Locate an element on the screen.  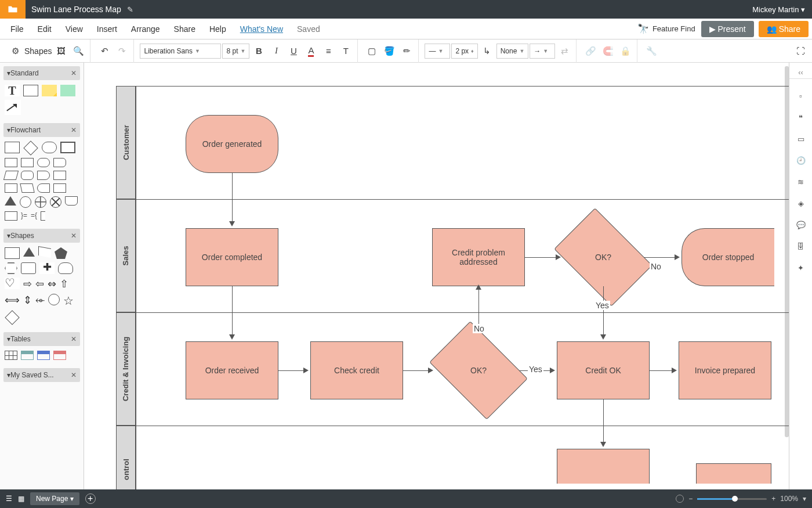
sh-circle is located at coordinates (54, 300).